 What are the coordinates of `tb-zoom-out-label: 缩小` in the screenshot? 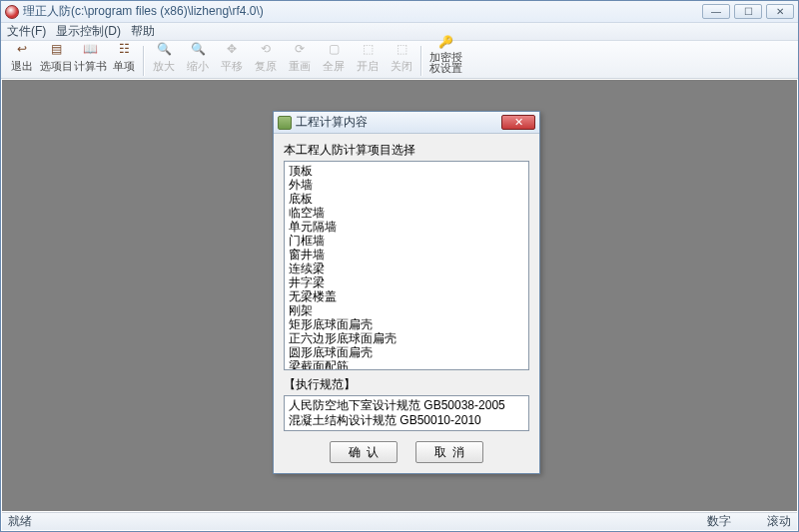 It's located at (198, 66).